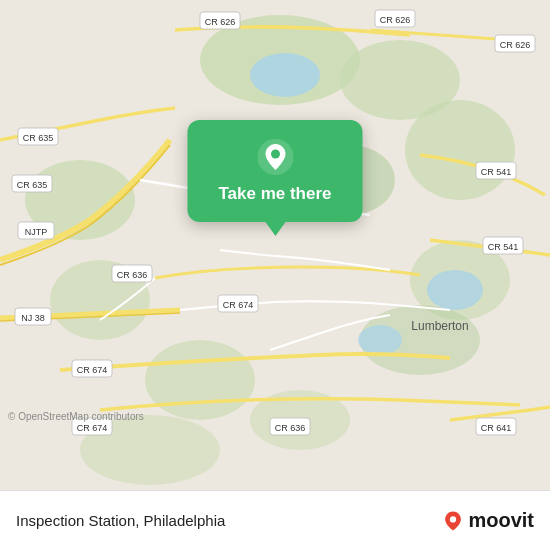 This screenshot has height=550, width=550. I want to click on bottom-bar: Inspection Station, Philadelphia moovit, so click(275, 520).